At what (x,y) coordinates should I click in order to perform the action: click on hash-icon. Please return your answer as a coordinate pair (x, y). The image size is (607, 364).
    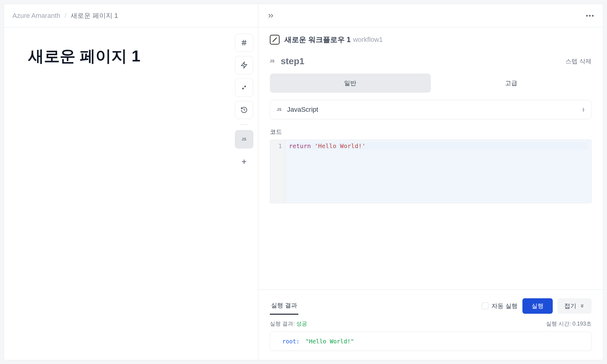
    Looking at the image, I should click on (244, 43).